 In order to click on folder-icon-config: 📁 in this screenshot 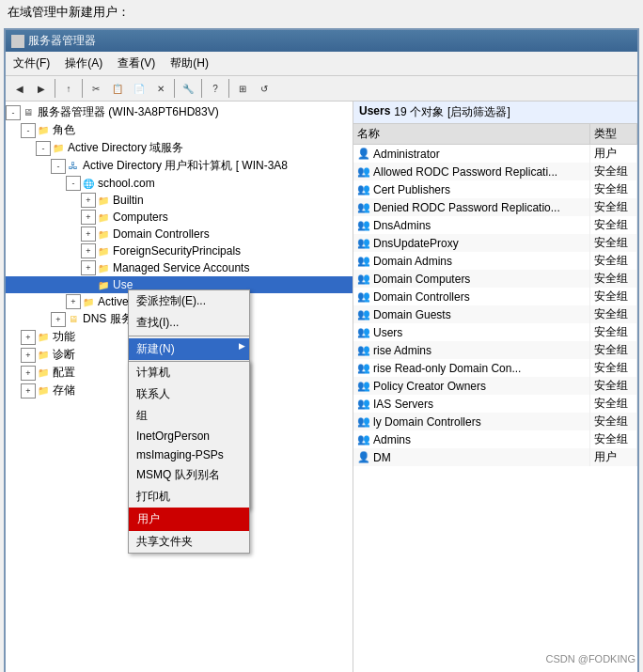, I will do `click(43, 373)`.